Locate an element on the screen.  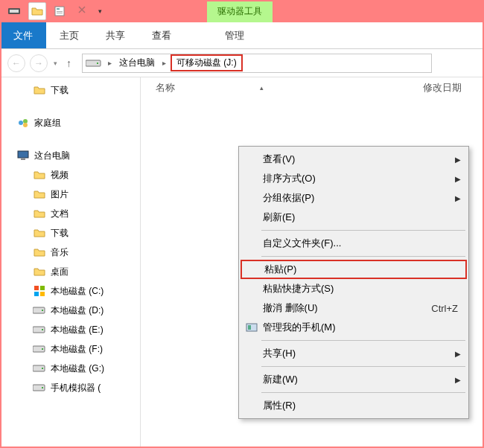
qat-open-folder-icon is located at coordinates (37, 11).